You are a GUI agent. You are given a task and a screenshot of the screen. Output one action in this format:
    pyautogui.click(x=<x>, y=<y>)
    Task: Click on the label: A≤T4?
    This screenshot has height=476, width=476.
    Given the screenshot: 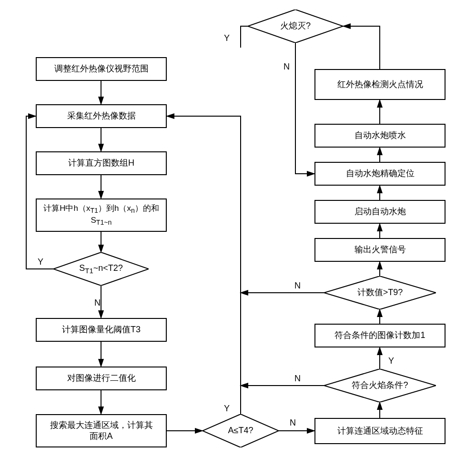 What is the action you would take?
    pyautogui.click(x=241, y=431)
    